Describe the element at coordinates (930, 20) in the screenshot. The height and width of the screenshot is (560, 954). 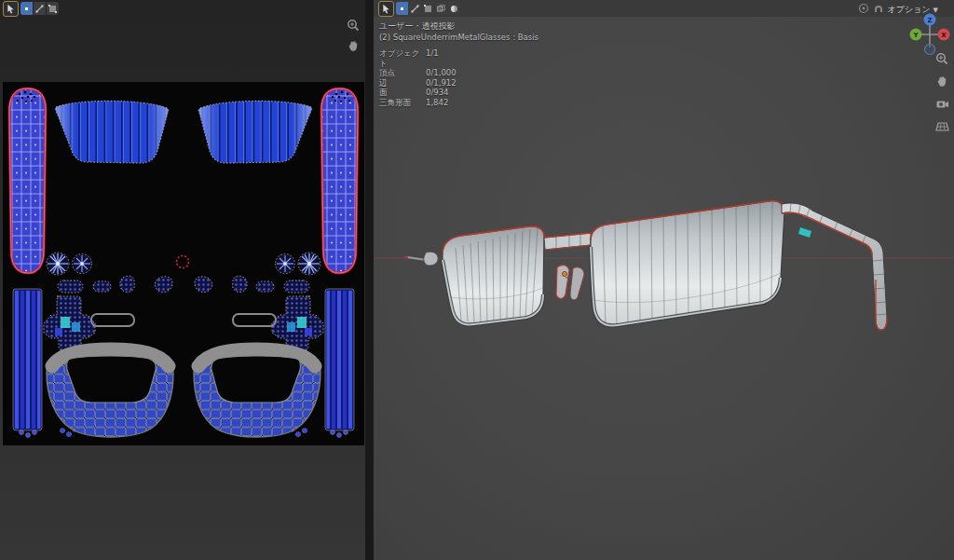
I see `gizmo-z-label: Z` at that location.